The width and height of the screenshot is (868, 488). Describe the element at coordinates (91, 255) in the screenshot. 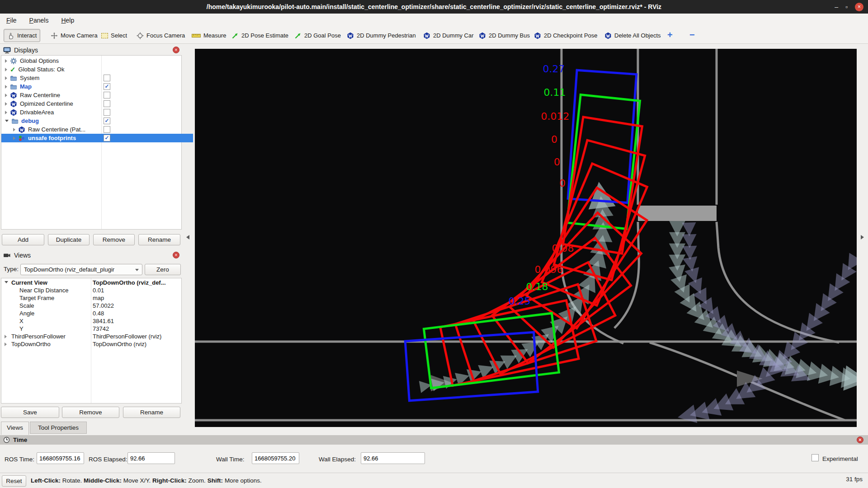

I see `views-panel-header: Views ×` at that location.